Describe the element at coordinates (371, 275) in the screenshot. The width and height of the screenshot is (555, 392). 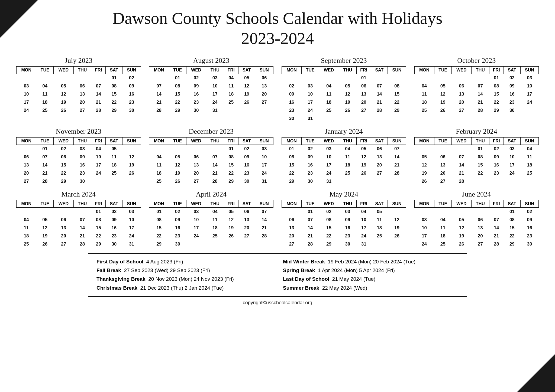
I see `legend-right: Mid Winter Break 19 Feb 2024 (Mon) 20 Fe…` at that location.